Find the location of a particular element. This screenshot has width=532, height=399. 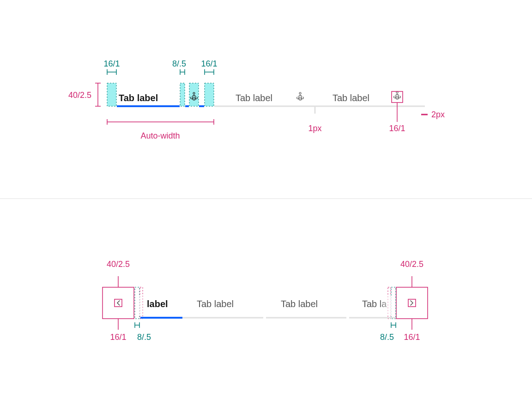

dim-auto-width-label: Auto-width is located at coordinates (160, 136).